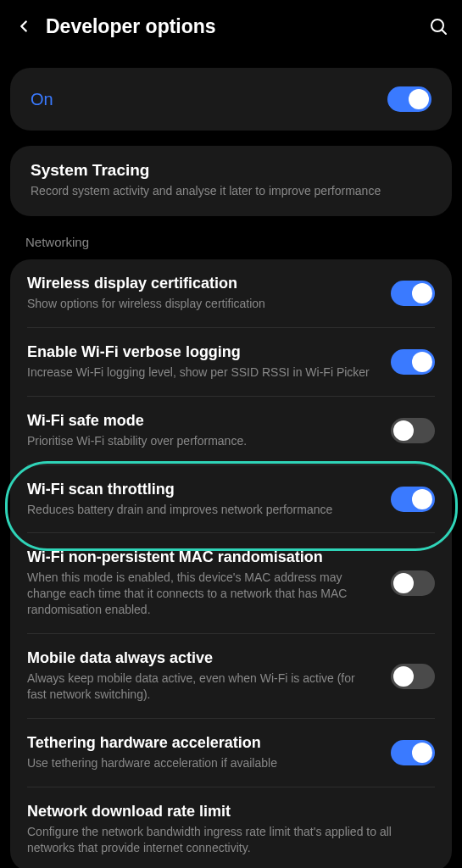 The image size is (462, 868). I want to click on mobile-data-active-row: Mobile data always active Always keep mo…, so click(231, 676).